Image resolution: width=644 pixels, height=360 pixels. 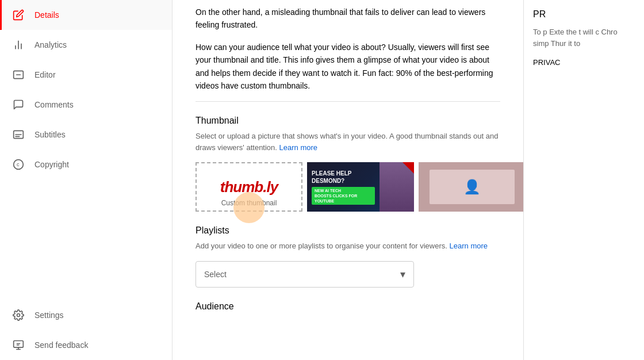 I want to click on thumbnail-subtitle-text: Select or upload a picture that shows wh…, so click(x=347, y=141).